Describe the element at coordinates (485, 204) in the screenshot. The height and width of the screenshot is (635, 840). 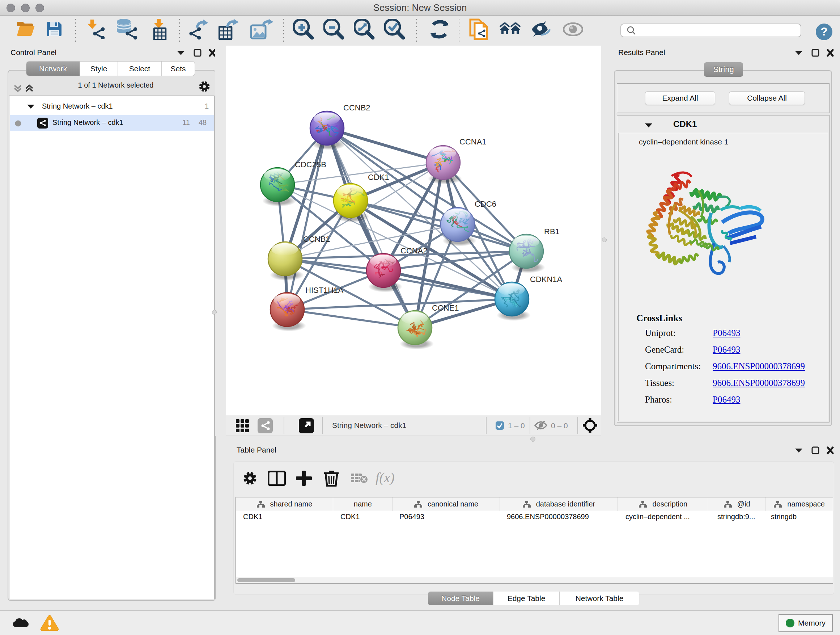
I see `svg-text: CDC6` at that location.